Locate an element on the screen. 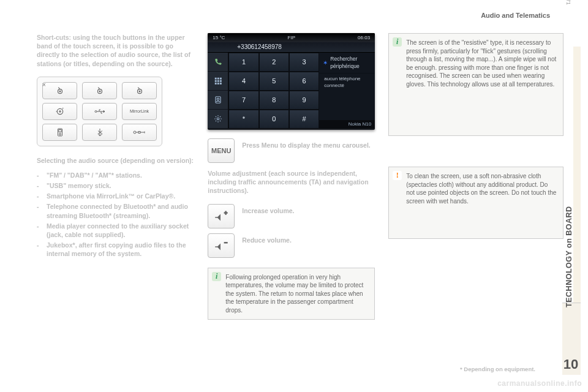 The image size is (588, 392). cd-source-button is located at coordinates (60, 111).